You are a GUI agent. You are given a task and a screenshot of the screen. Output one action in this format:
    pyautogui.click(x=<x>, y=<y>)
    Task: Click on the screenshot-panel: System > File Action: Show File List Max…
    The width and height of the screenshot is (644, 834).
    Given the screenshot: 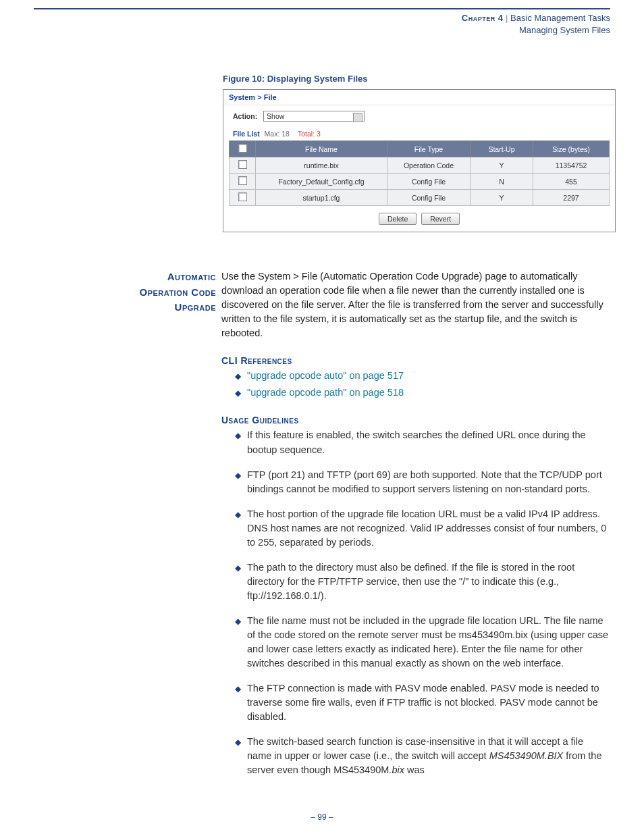 What is the action you would take?
    pyautogui.click(x=419, y=161)
    